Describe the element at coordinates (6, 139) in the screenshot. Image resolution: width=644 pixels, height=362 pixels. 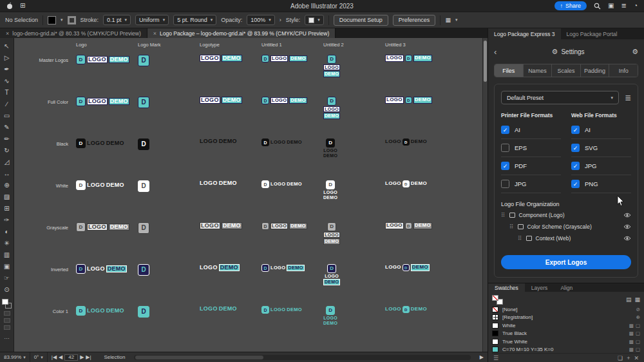
I see `pencil-tool-icon: ✏` at that location.